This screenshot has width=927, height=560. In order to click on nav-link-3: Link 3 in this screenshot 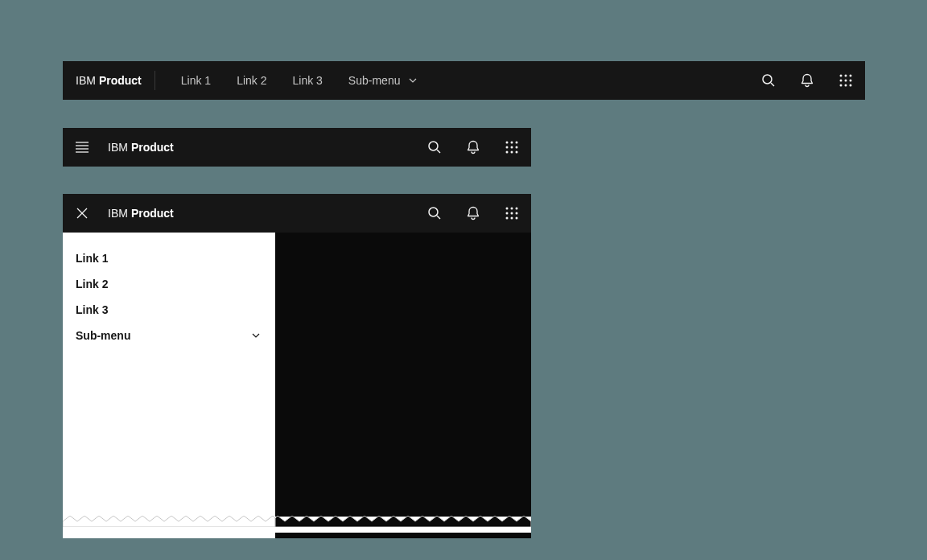, I will do `click(307, 80)`.